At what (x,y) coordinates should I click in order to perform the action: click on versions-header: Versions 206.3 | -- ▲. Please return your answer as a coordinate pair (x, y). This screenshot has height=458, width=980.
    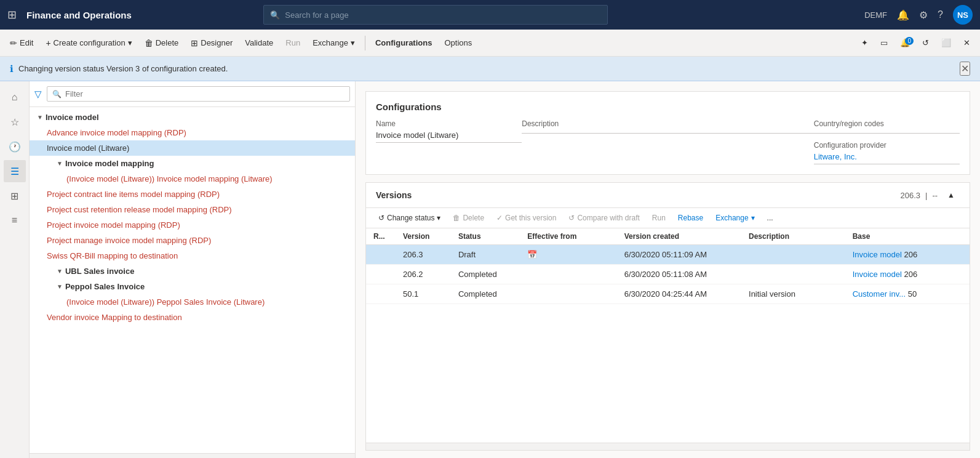
    Looking at the image, I should click on (668, 196).